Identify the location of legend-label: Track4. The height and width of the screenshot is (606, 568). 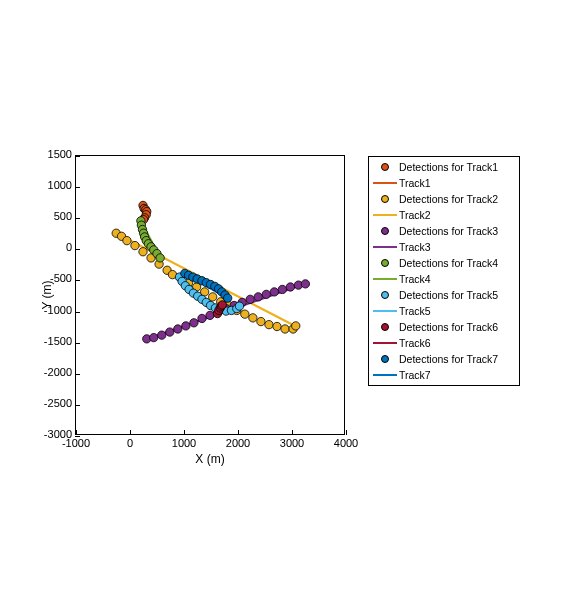
(458, 279).